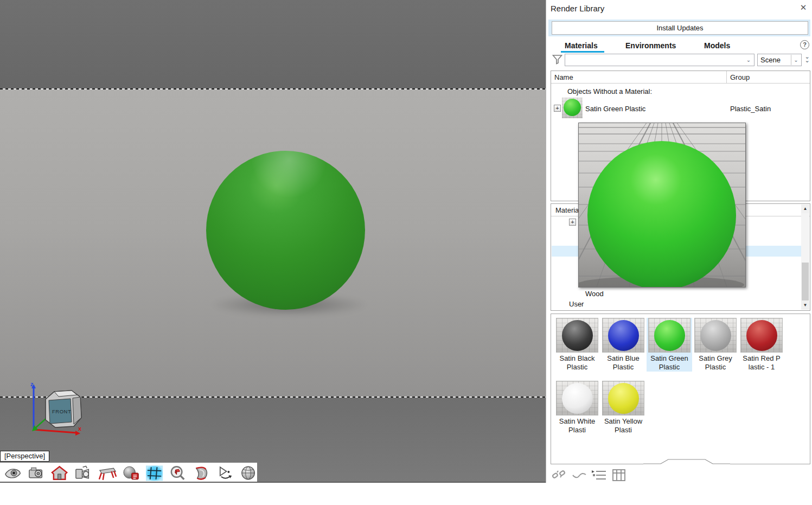 Image resolution: width=812 pixels, height=505 pixels. What do you see at coordinates (623, 345) in the screenshot?
I see `material-thumb-satin-blue-plastic: Satin BluePlastic` at bounding box center [623, 345].